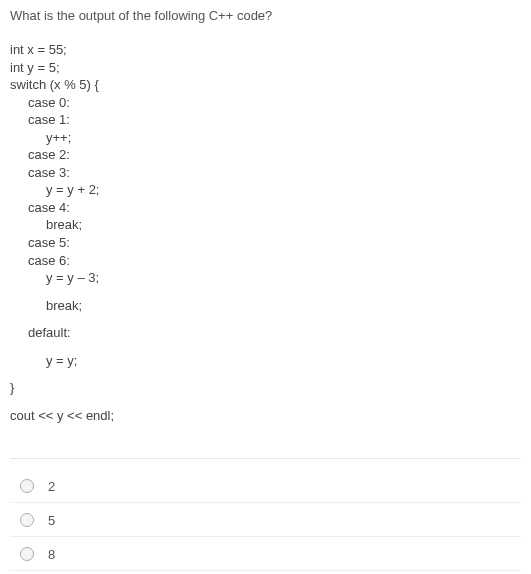  What do you see at coordinates (266, 103) in the screenshot?
I see `code-line: case 0:` at bounding box center [266, 103].